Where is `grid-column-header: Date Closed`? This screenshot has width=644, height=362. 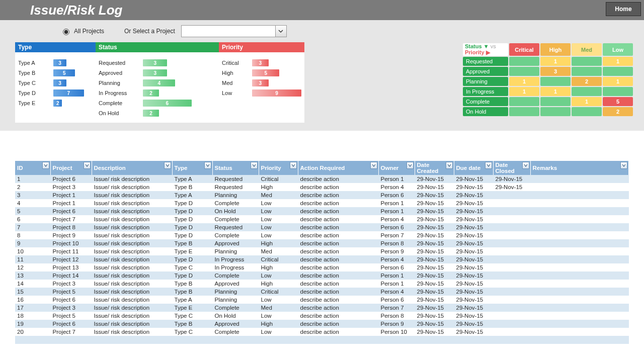
grid-column-header: Date Closed is located at coordinates (512, 168).